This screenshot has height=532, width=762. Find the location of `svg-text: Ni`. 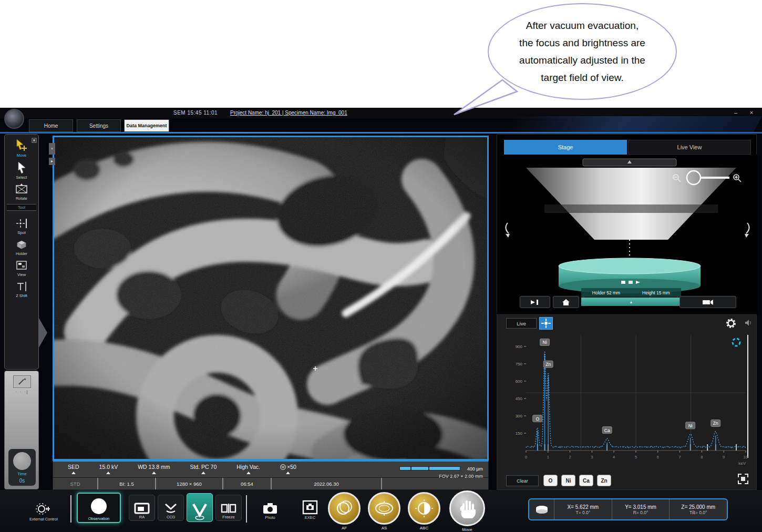

svg-text: Ni is located at coordinates (691, 426).